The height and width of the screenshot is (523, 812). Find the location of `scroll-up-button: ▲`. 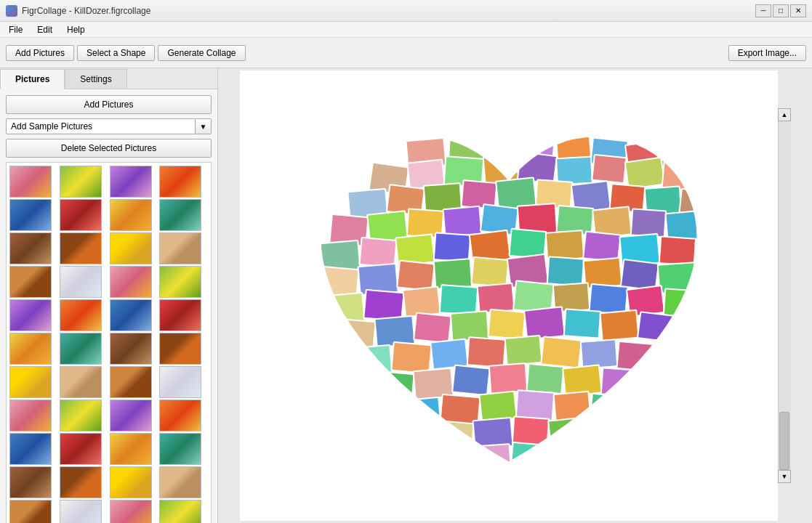

scroll-up-button: ▲ is located at coordinates (784, 115).